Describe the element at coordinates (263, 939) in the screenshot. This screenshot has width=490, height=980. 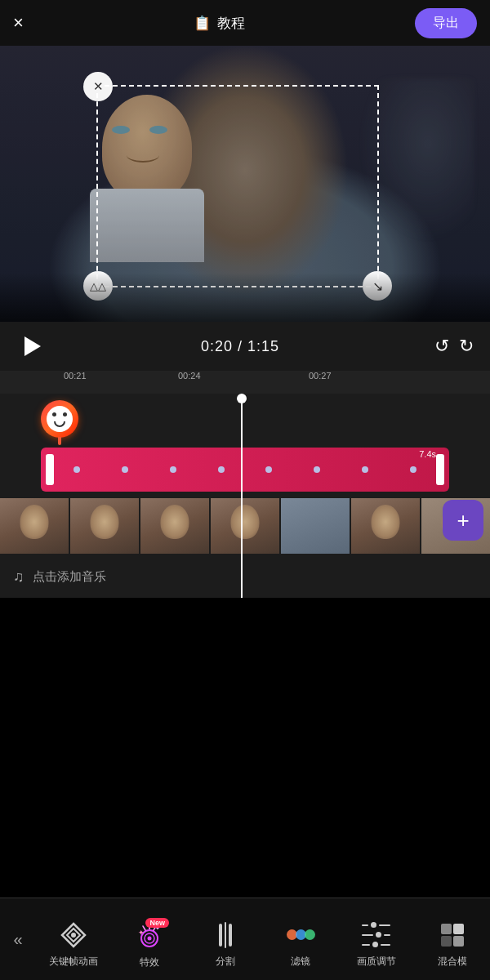
I see `toolbar-items: 关键帧动画 New ✦ ✦ 特效` at that location.